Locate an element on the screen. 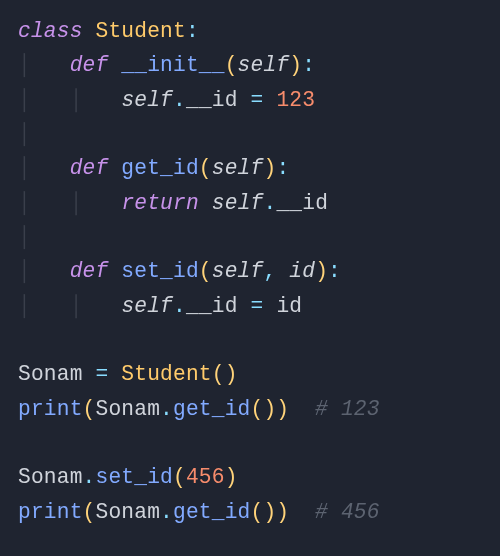 The width and height of the screenshot is (500, 556). keyword-return: return is located at coordinates (160, 203).